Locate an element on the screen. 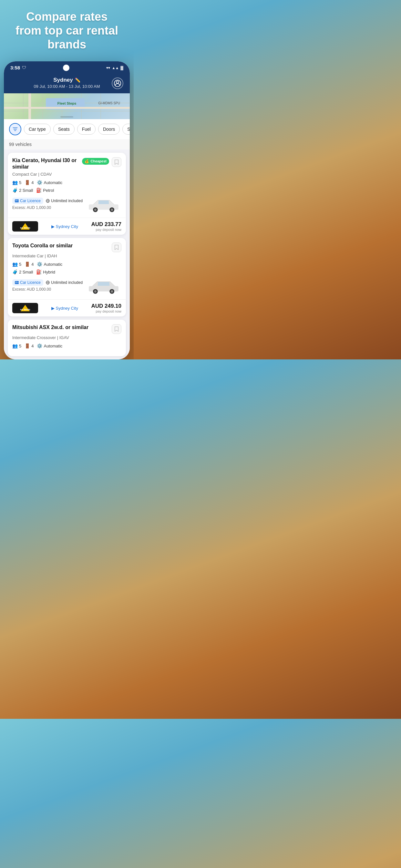  car-category-1: Compact Car | CDAV is located at coordinates (67, 174).